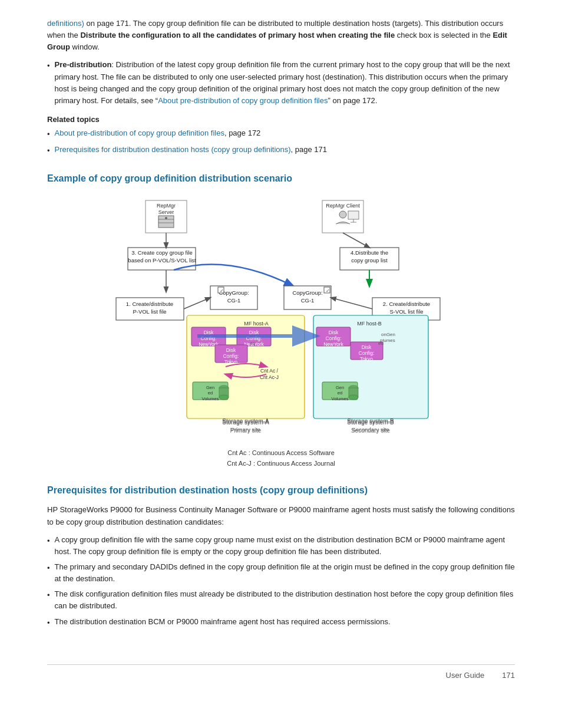  What do you see at coordinates (281, 546) in the screenshot?
I see `section2-bullet-1: • A copy group definition file with the …` at bounding box center [281, 546].